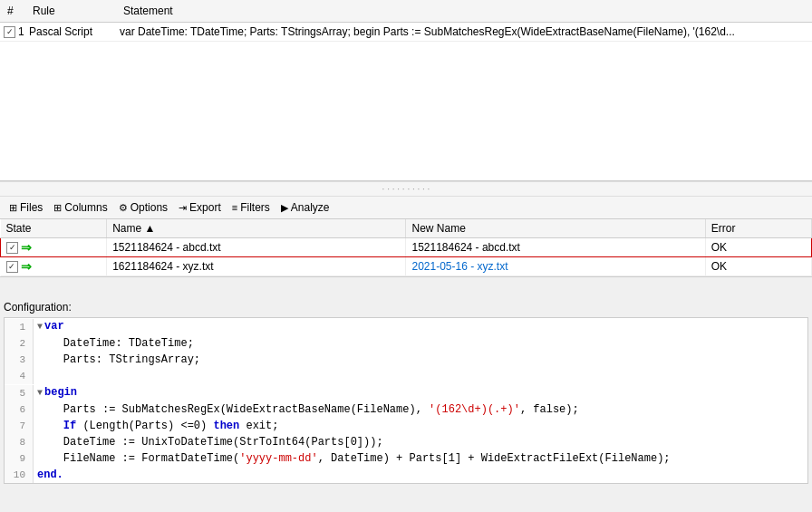 The image size is (812, 512). Describe the element at coordinates (80, 208) in the screenshot. I see `columns-button: ⊞ Columns` at that location.